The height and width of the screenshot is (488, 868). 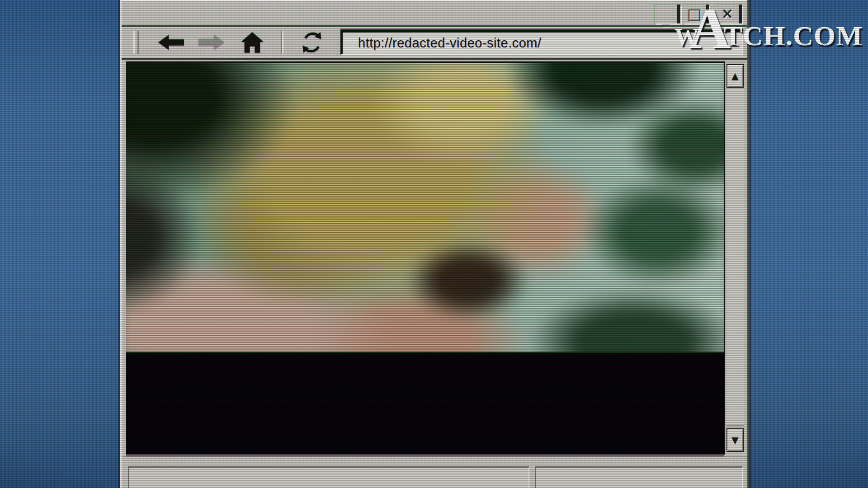 What do you see at coordinates (329, 477) in the screenshot?
I see `status-panel-left` at bounding box center [329, 477].